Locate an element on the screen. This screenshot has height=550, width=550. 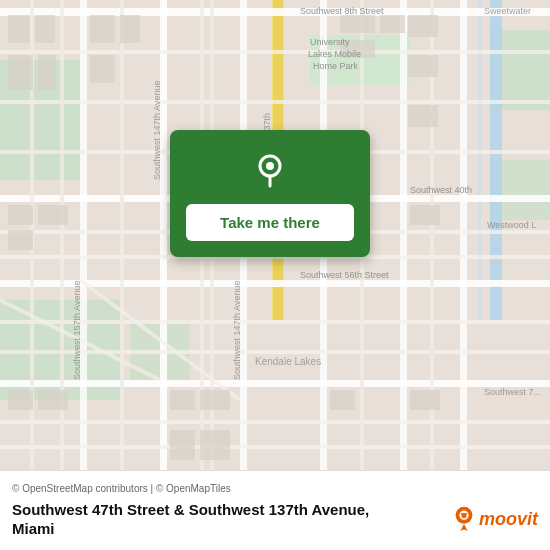
location-city: Miami is located at coordinates (34, 528).